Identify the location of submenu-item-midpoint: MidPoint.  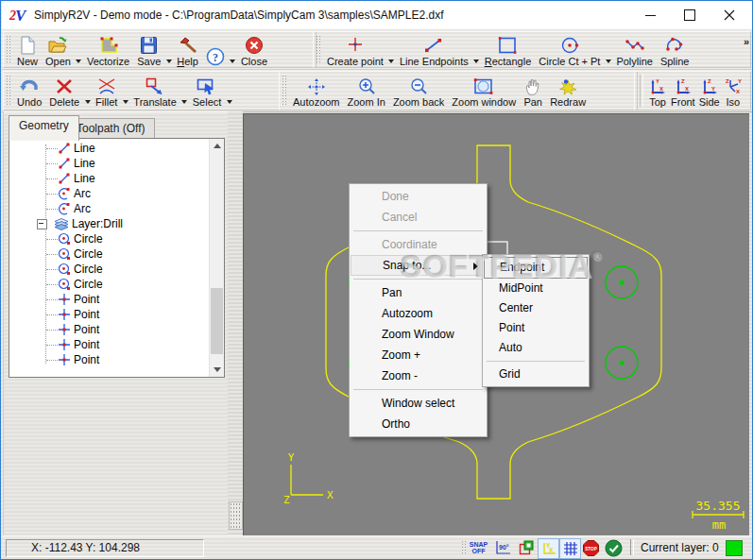
(536, 289).